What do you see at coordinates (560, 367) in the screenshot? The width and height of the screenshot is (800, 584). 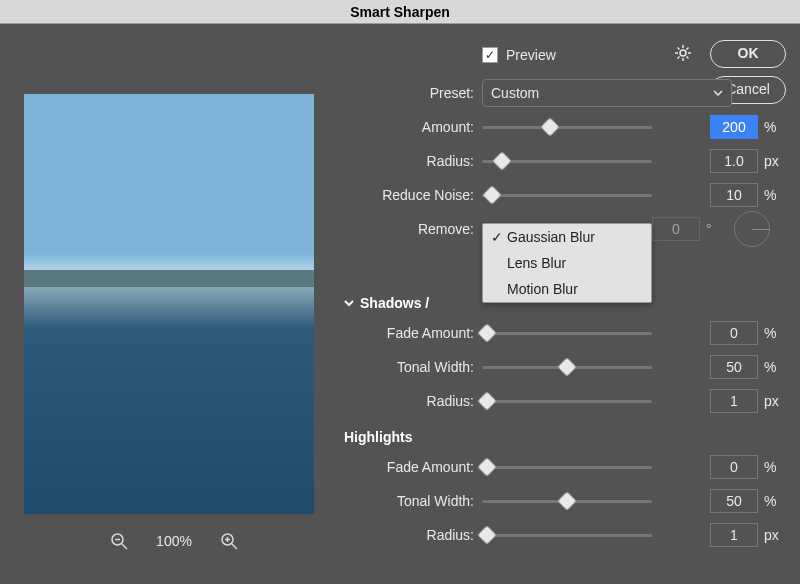 I see `shadows-tonal-row: Tonal Width: 50 %` at bounding box center [560, 367].